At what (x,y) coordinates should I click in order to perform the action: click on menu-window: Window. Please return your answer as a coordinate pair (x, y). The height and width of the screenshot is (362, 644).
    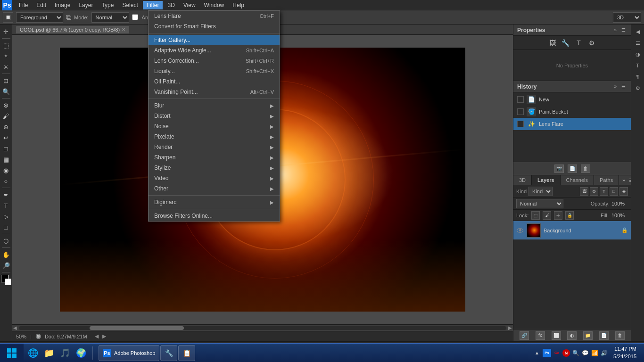
    Looking at the image, I should click on (214, 5).